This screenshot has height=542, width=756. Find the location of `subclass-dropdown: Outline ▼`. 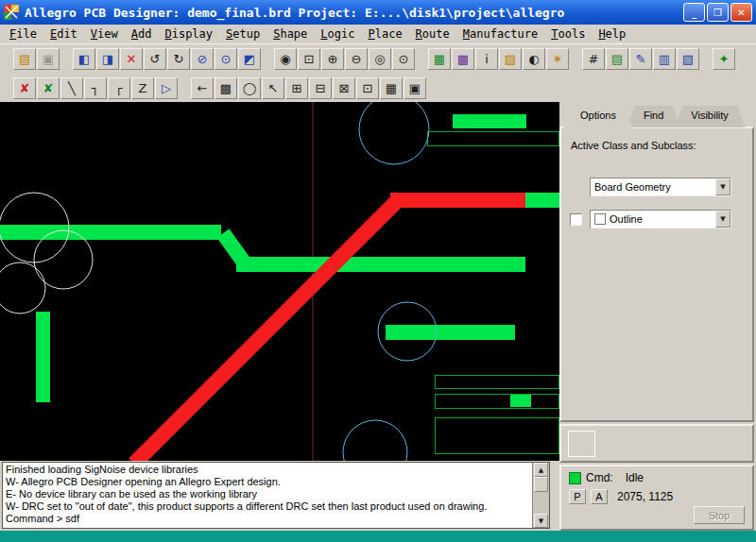

subclass-dropdown: Outline ▼ is located at coordinates (661, 219).